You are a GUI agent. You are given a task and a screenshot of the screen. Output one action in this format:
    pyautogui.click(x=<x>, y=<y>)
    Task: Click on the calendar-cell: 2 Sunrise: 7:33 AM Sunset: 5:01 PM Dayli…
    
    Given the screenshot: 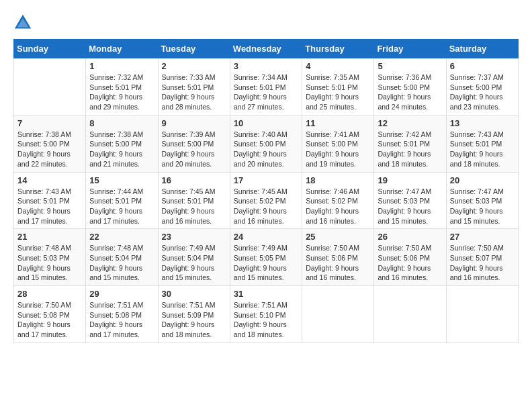 What is the action you would take?
    pyautogui.click(x=193, y=87)
    